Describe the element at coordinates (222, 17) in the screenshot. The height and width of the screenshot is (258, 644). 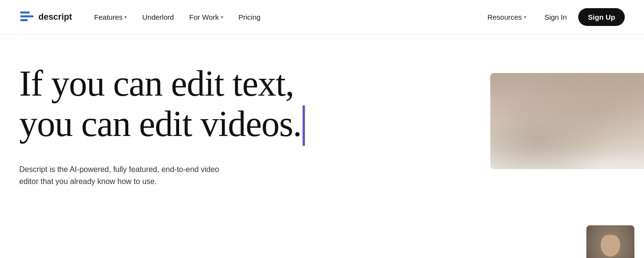
I see `forwork-chevron-icon: ▾` at that location.